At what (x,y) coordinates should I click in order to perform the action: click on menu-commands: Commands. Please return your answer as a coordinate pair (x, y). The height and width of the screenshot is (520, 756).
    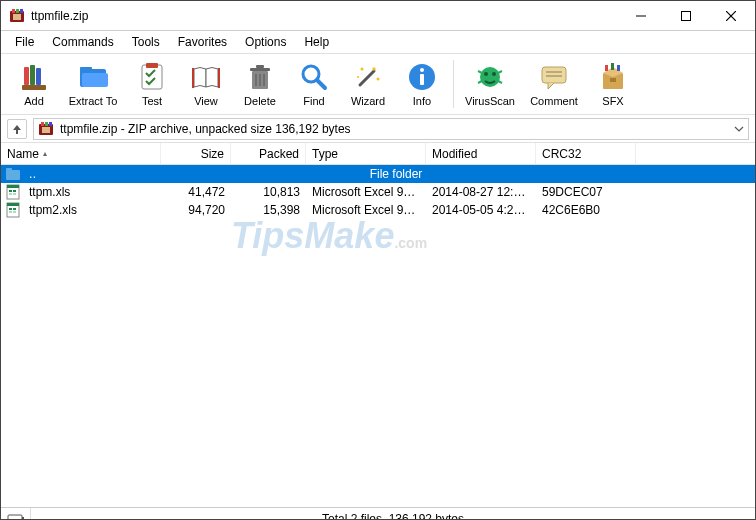
    Looking at the image, I should click on (82, 42).